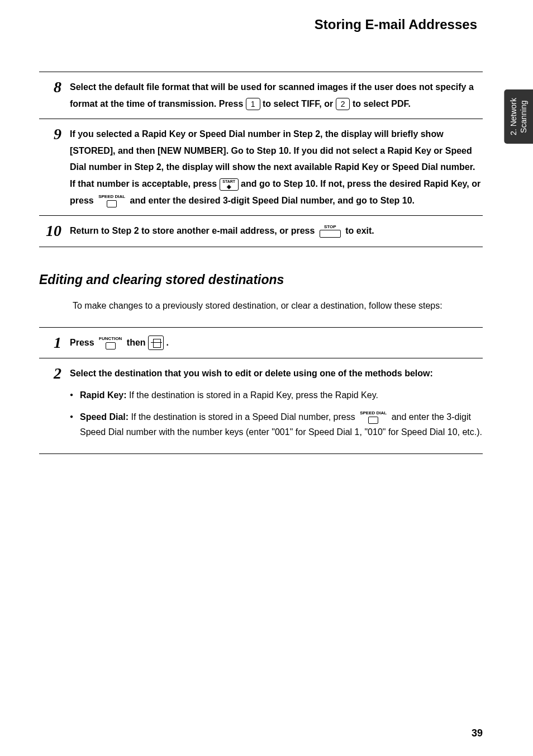 This screenshot has width=533, height=756. Describe the element at coordinates (276, 424) in the screenshot. I see `list-item: Speed Dial: If the destination is stored…` at that location.